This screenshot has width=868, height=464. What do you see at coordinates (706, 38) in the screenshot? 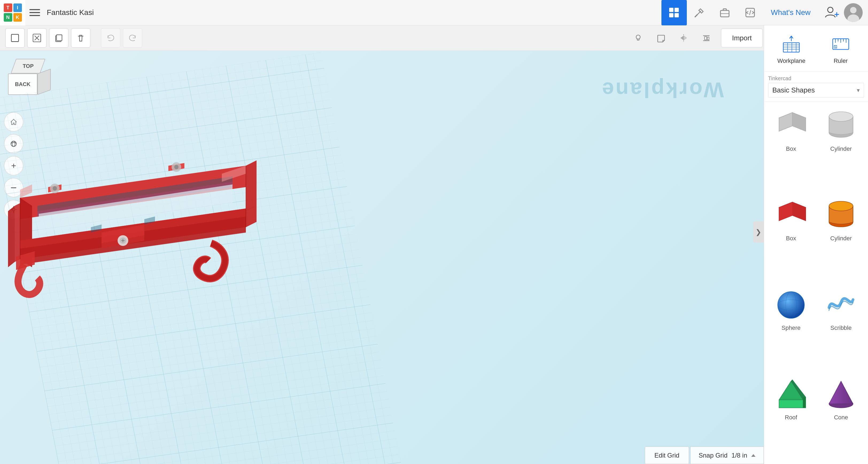
I see `align-button` at bounding box center [706, 38].